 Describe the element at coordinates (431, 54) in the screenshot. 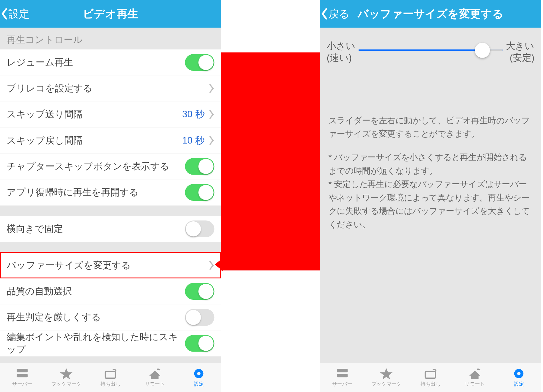

I see `slider-area: 小さい (速い) 大きい (安定)` at that location.